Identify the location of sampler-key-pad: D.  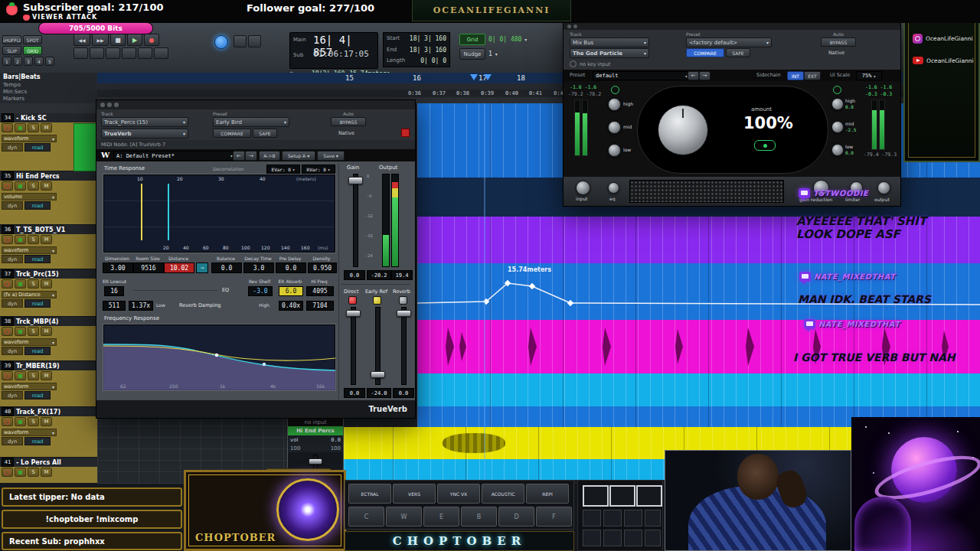
(516, 517).